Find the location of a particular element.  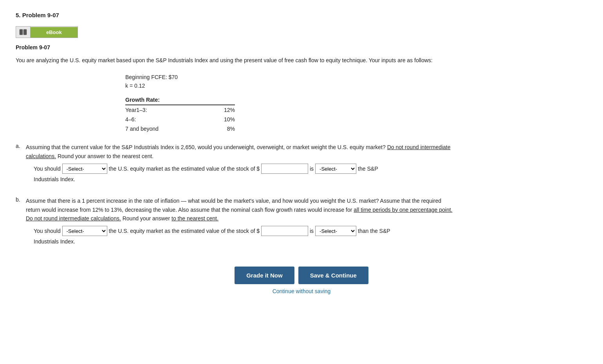

part-b-prefix: You should is located at coordinates (47, 231).